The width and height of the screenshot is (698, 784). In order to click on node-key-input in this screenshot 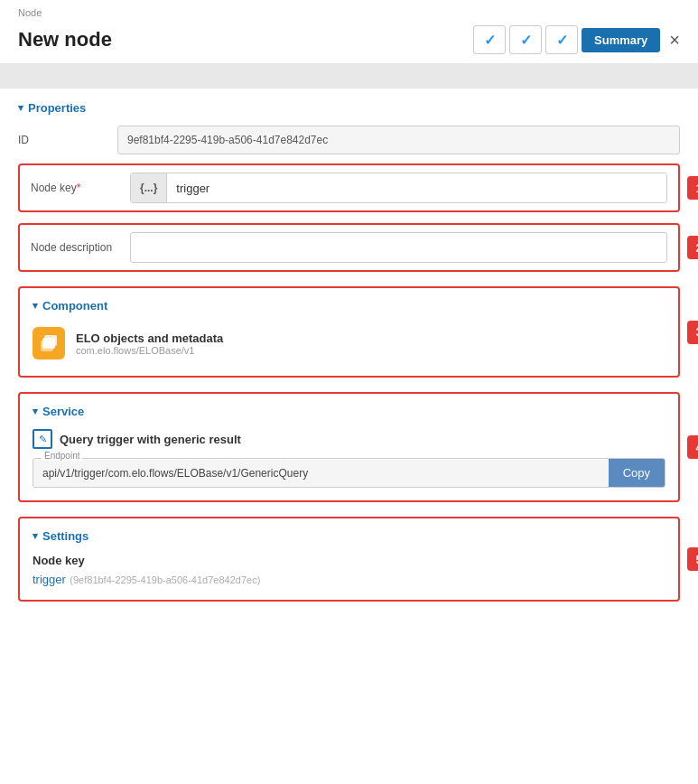, I will do `click(417, 188)`.